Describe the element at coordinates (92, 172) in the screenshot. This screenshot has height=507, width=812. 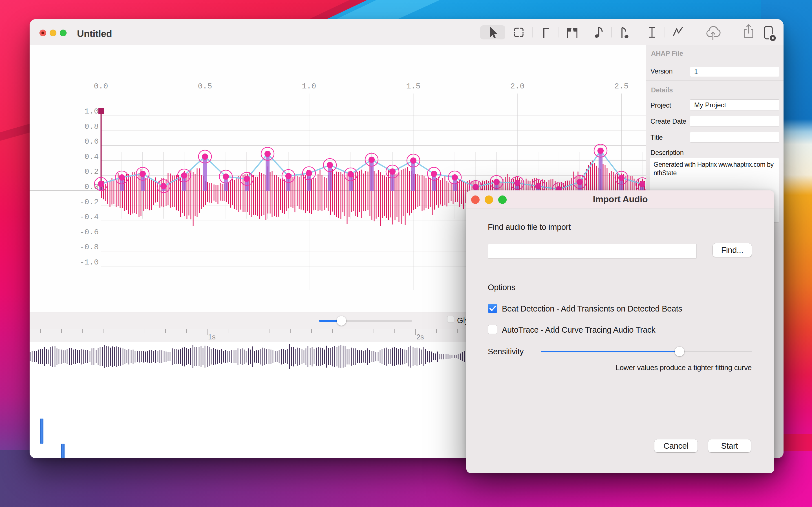
I see `svg-text: 0.2` at that location.